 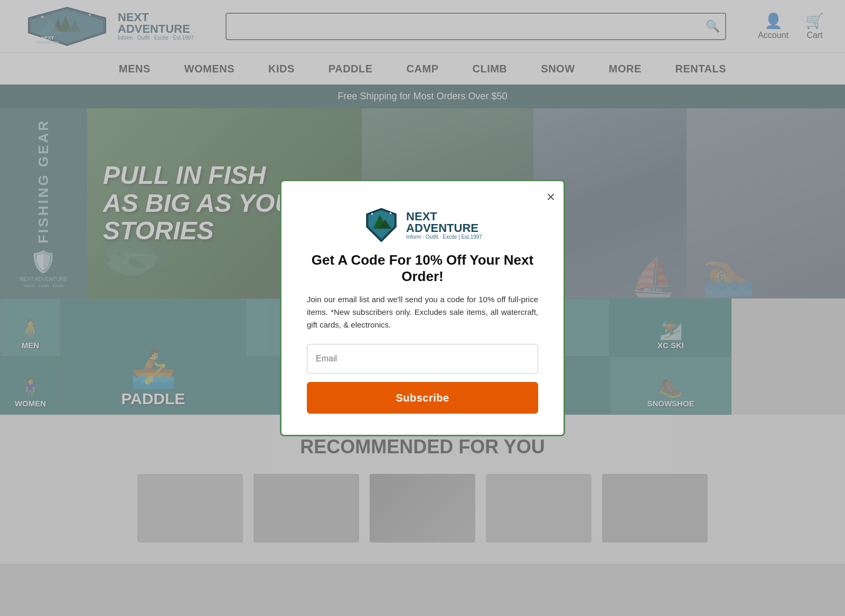 What do you see at coordinates (551, 197) in the screenshot?
I see `modal-close-button: ×` at bounding box center [551, 197].